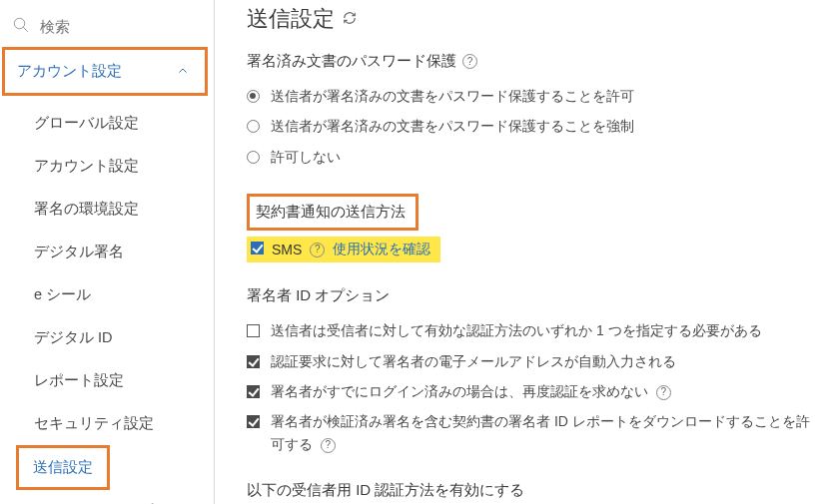  I want to click on sms-row: SMS ? 使用状況を確認, so click(344, 250).